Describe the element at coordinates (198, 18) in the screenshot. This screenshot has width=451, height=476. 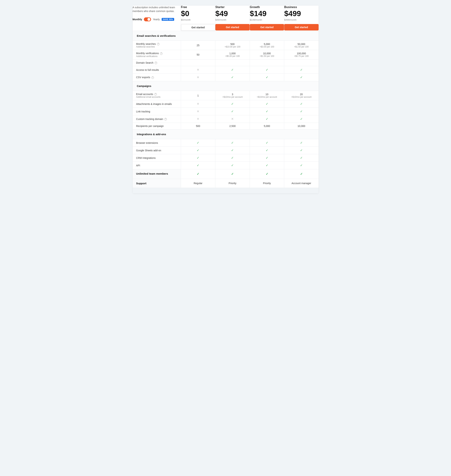
I see `plan-header-free: Free $0 $0/month Get started` at that location.